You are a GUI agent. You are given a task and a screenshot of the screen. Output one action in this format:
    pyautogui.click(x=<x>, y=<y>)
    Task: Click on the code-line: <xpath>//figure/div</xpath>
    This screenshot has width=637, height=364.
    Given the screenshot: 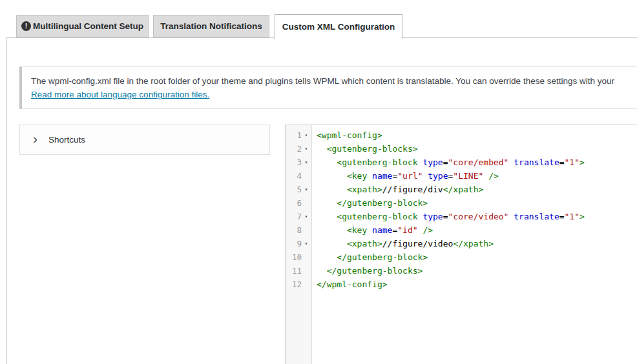 What is the action you would take?
    pyautogui.click(x=477, y=190)
    